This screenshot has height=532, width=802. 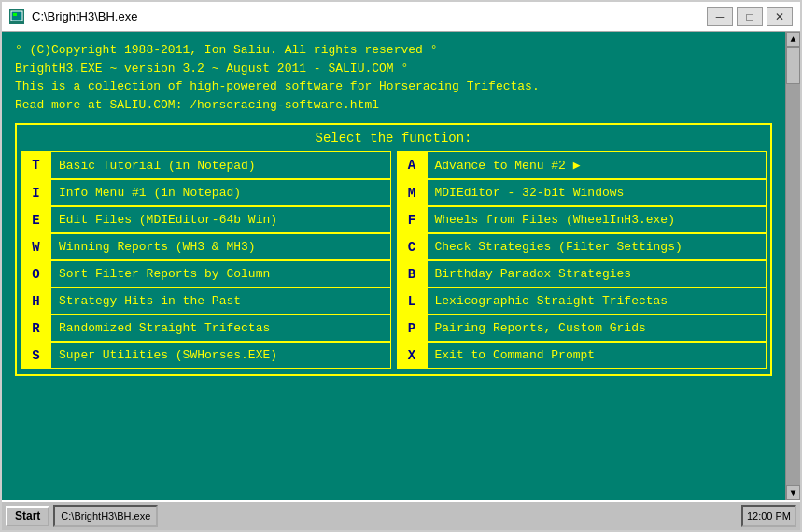 What do you see at coordinates (413, 220) in the screenshot?
I see `menu-key-right-2: F` at bounding box center [413, 220].